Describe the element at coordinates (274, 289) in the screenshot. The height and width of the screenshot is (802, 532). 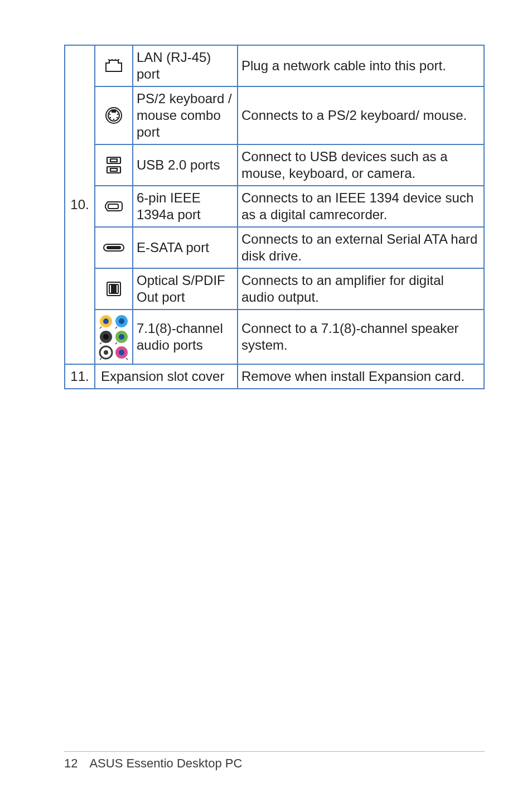
I see `table-row: Optical S/PDIF Out port Connects to an a…` at that location.